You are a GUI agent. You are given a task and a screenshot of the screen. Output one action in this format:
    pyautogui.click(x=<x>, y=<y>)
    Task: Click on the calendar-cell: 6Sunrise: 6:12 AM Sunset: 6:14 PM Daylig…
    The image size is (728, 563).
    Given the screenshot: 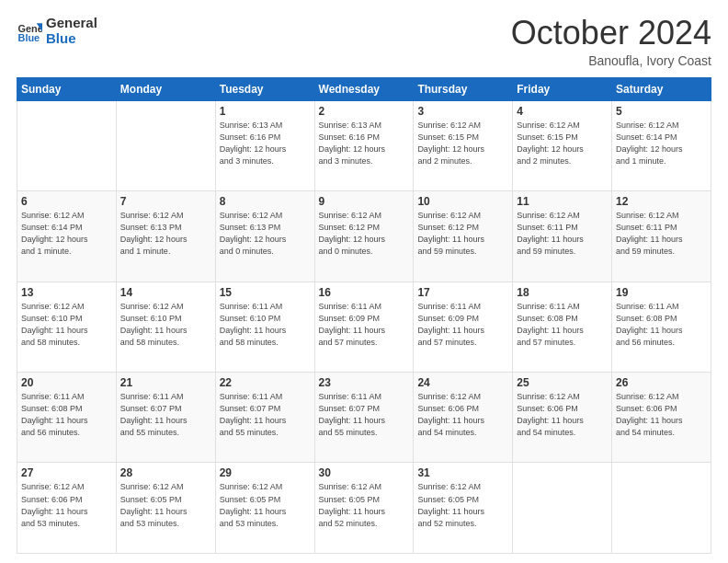 What is the action you would take?
    pyautogui.click(x=67, y=236)
    